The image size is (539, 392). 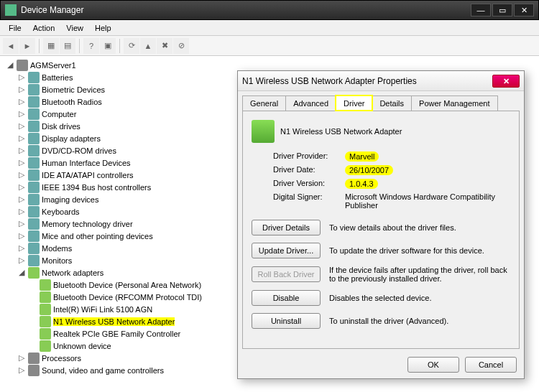 What do you see at coordinates (309, 157) in the screenshot?
I see `provider-label: Driver Provider:` at bounding box center [309, 157].